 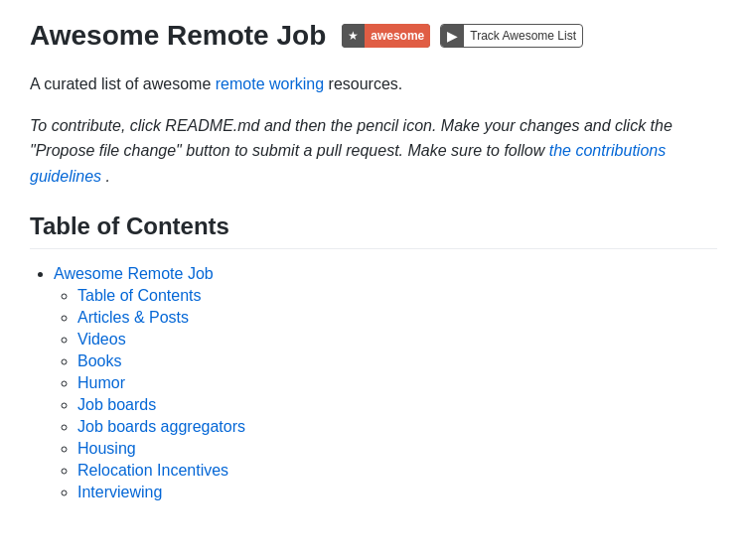 I want to click on toc-sub-item: Humor, so click(x=397, y=383).